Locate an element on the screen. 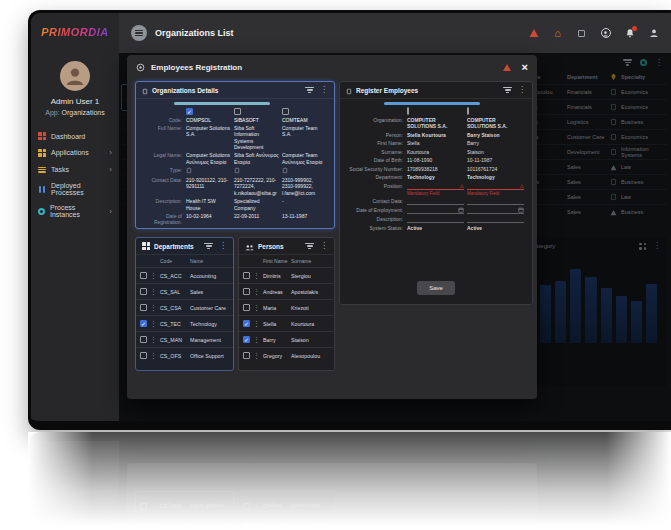 This screenshot has height=530, width=671. save-button: Save is located at coordinates (436, 288).